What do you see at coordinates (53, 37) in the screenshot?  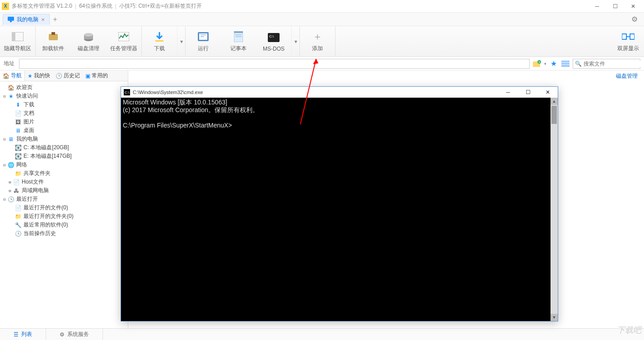 I see `uninstall-icon` at bounding box center [53, 37].